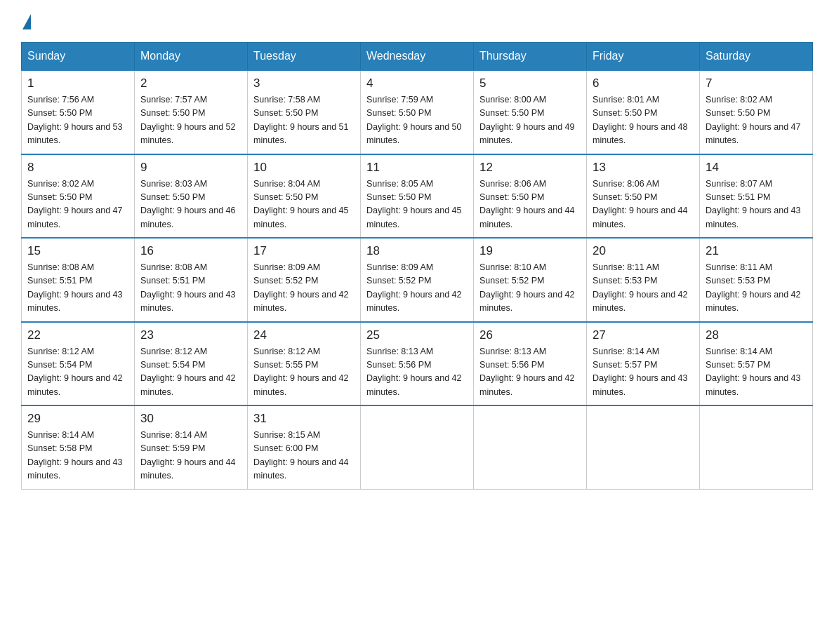  I want to click on day-number: 17, so click(304, 251).